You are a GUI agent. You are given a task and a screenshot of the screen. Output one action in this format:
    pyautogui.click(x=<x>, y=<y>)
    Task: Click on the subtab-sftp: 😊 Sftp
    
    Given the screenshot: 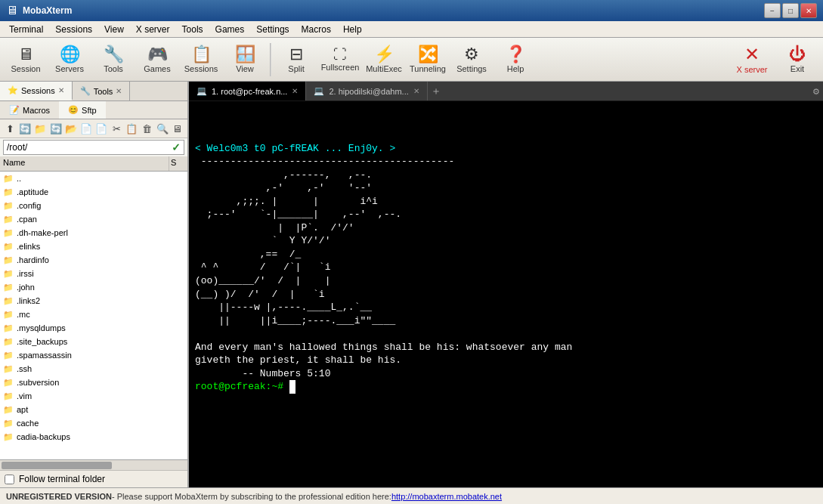 What is the action you would take?
    pyautogui.click(x=82, y=110)
    